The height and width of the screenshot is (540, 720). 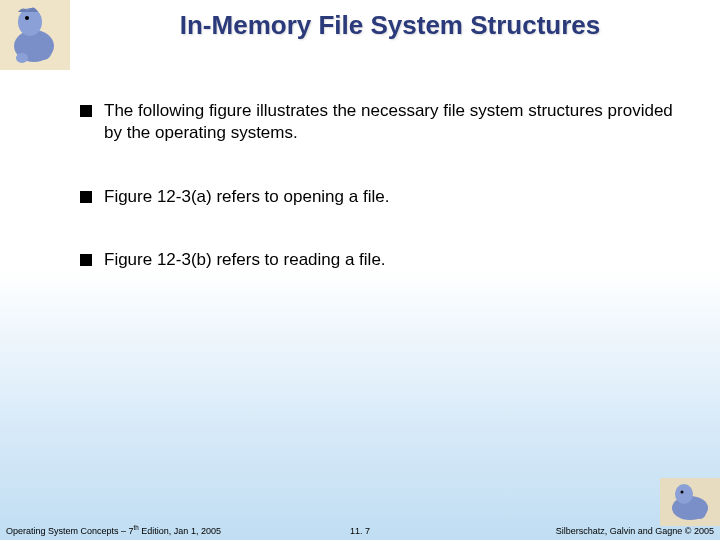 What do you see at coordinates (380, 197) in the screenshot?
I see `bullet-item: Figure 12-3(a) refers to opening a file.` at bounding box center [380, 197].